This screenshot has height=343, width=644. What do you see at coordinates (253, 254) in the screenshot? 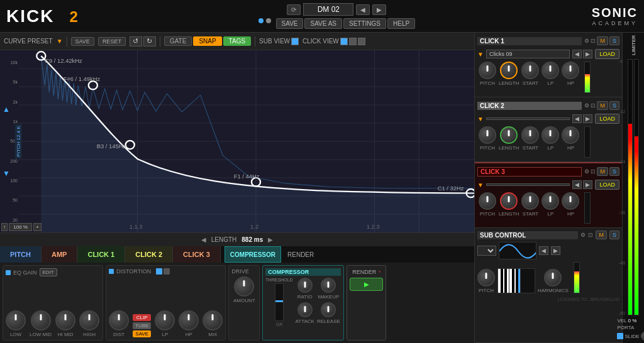
I see `tab-compressor: COMPRESSOR` at bounding box center [253, 254].